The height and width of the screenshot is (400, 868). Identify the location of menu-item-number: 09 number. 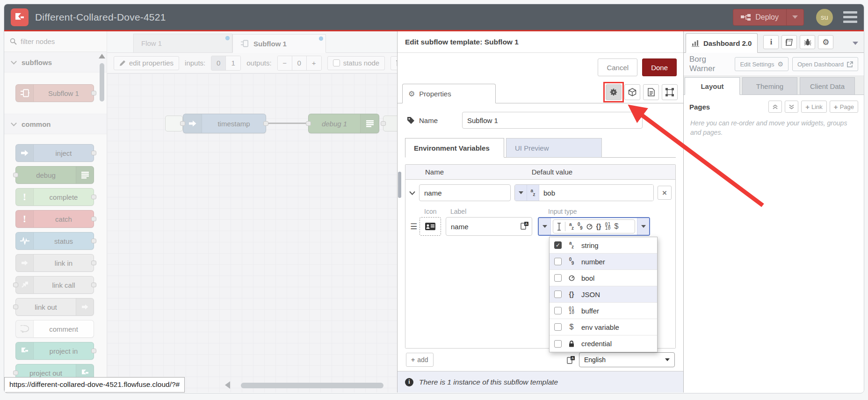
(603, 262).